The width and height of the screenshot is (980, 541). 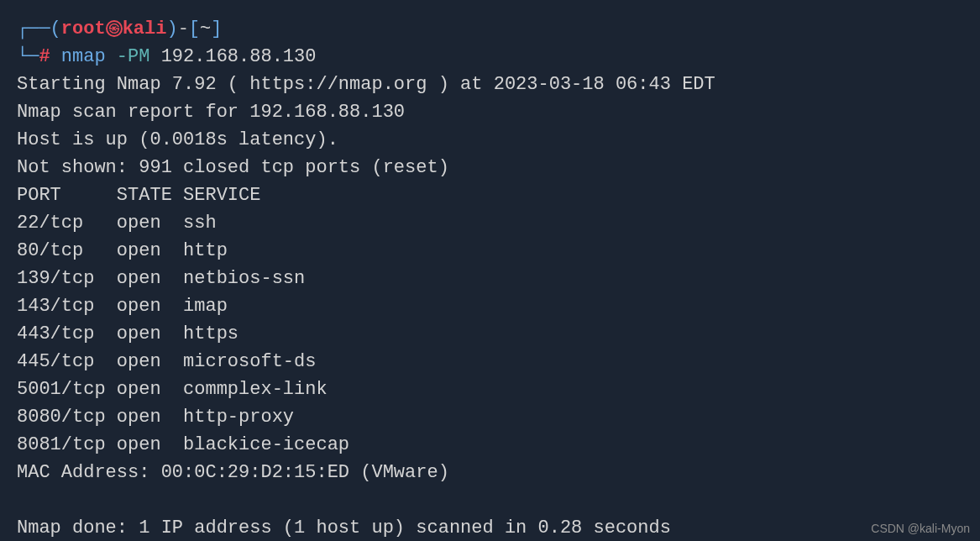 I want to click on port-row: 80/tcp open http, so click(x=490, y=250).